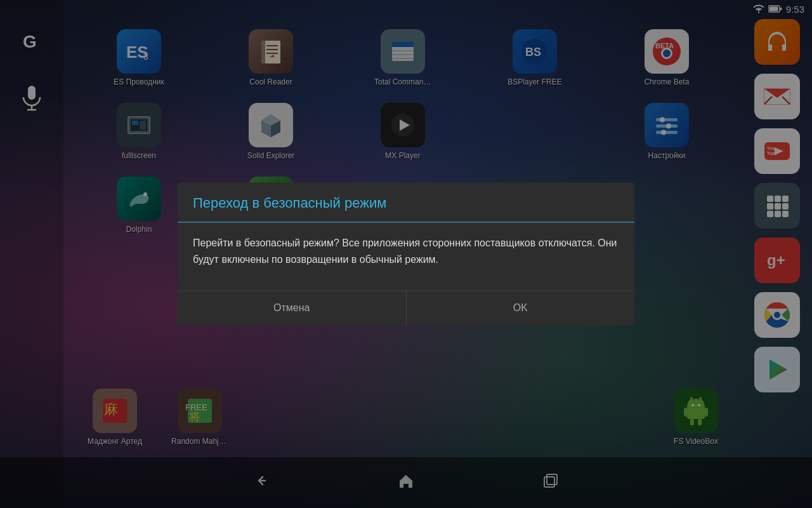  Describe the element at coordinates (521, 309) in the screenshot. I see `dialog-ok-button: OK` at that location.